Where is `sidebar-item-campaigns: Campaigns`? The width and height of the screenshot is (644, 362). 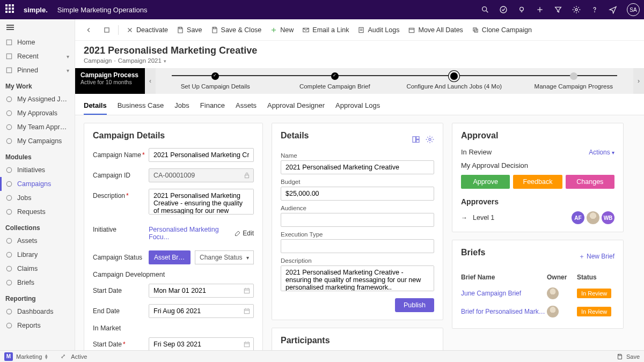
sidebar-item-campaigns: Campaigns is located at coordinates (38, 184).